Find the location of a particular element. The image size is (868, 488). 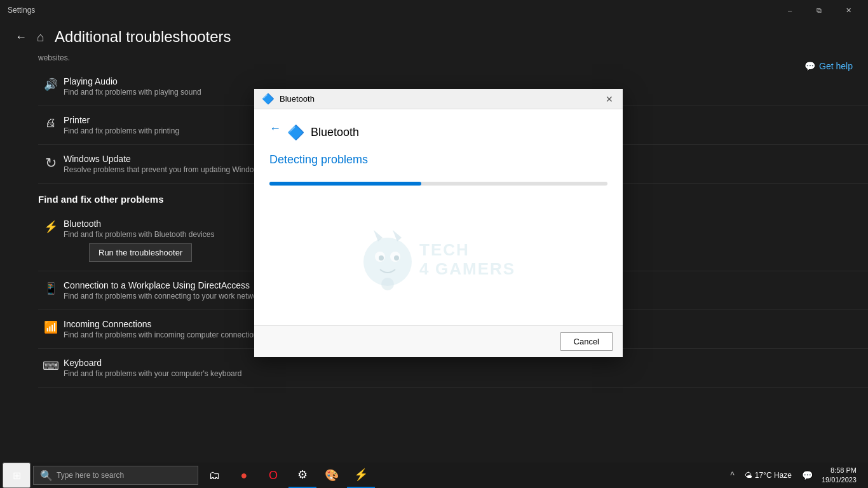

taskbar-app-bluetooth: ⚡ is located at coordinates (361, 475).